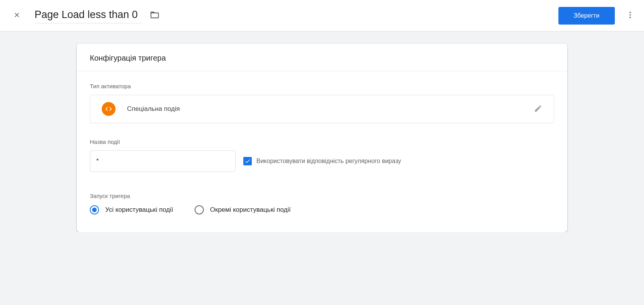 This screenshot has width=644, height=305. I want to click on radio-all-events: Усі користувацькі події, so click(131, 210).